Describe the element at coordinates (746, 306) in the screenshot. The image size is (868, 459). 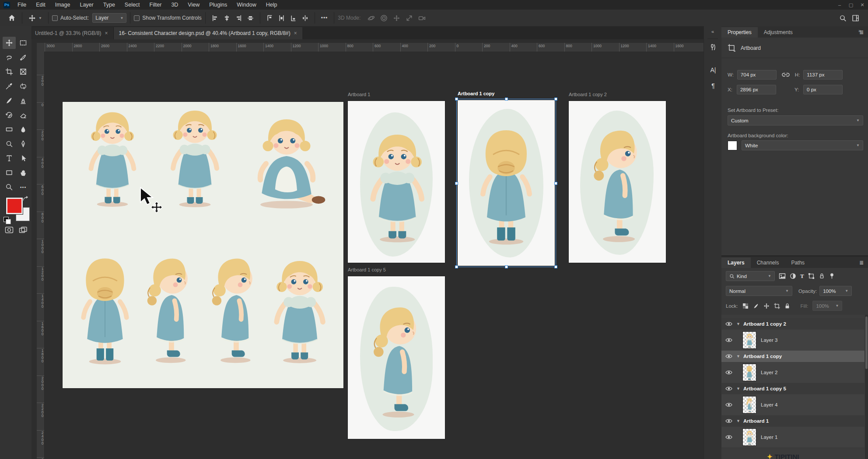
I see `lock-transparent-icon` at that location.